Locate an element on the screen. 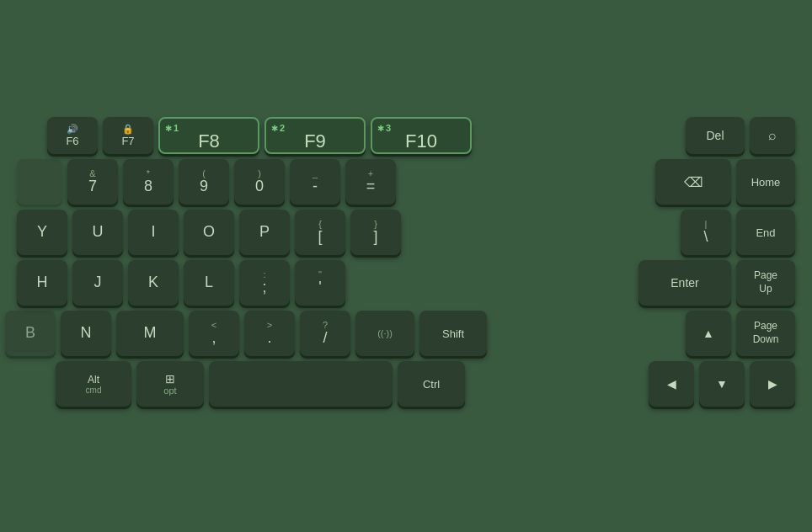  key-wireless: ((·)) is located at coordinates (385, 333).